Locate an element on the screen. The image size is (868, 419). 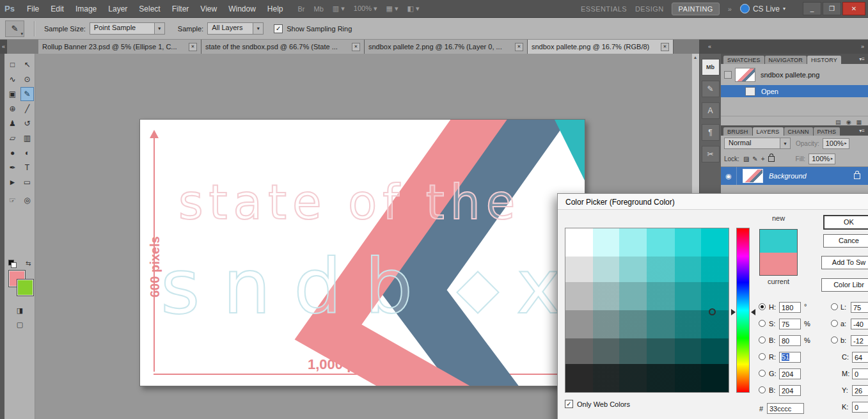
brush-panel-button: ✎ is located at coordinates (711, 89).